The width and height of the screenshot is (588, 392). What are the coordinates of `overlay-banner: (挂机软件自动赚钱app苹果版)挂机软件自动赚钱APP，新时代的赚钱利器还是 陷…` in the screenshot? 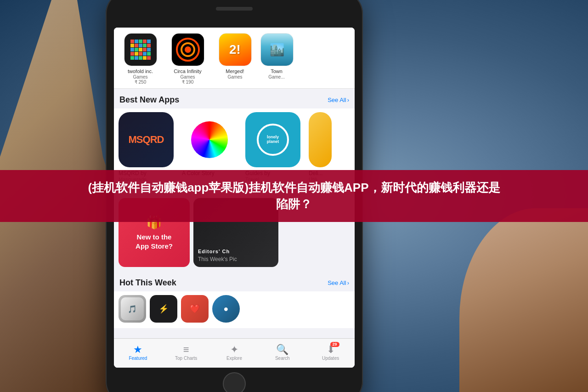 It's located at (294, 196).